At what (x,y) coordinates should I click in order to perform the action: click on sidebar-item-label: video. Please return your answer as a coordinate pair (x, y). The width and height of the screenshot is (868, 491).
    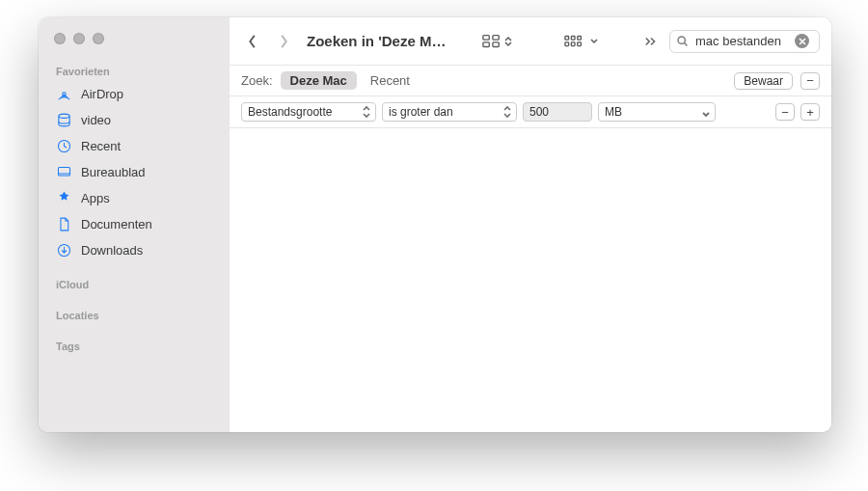
    Looking at the image, I should click on (96, 120).